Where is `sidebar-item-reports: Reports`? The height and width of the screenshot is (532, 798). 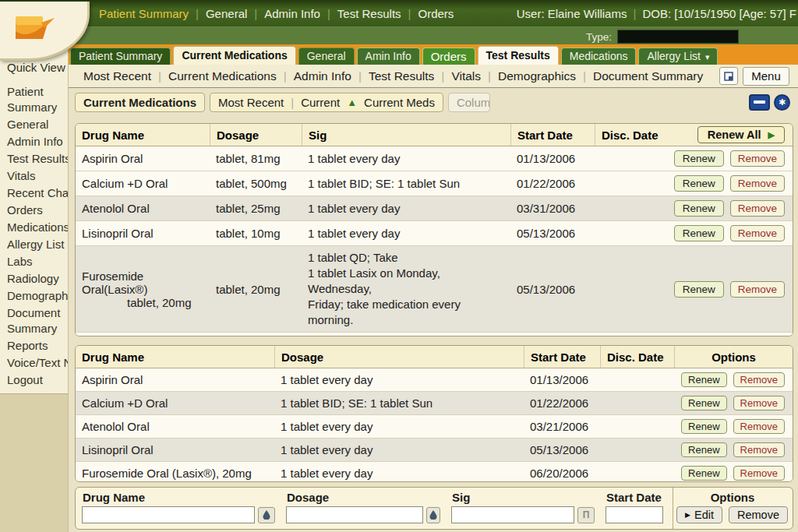
sidebar-item-reports: Reports is located at coordinates (34, 346).